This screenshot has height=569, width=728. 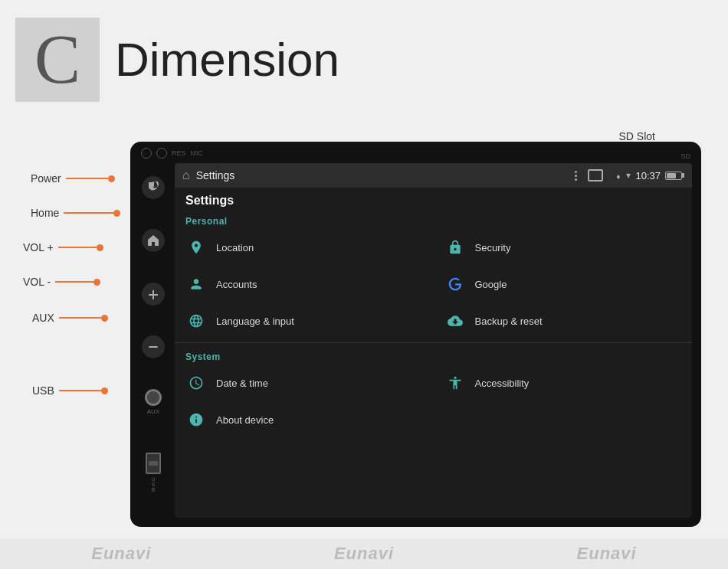 What do you see at coordinates (607, 554) in the screenshot?
I see `watermark-3: Eunavi` at bounding box center [607, 554].